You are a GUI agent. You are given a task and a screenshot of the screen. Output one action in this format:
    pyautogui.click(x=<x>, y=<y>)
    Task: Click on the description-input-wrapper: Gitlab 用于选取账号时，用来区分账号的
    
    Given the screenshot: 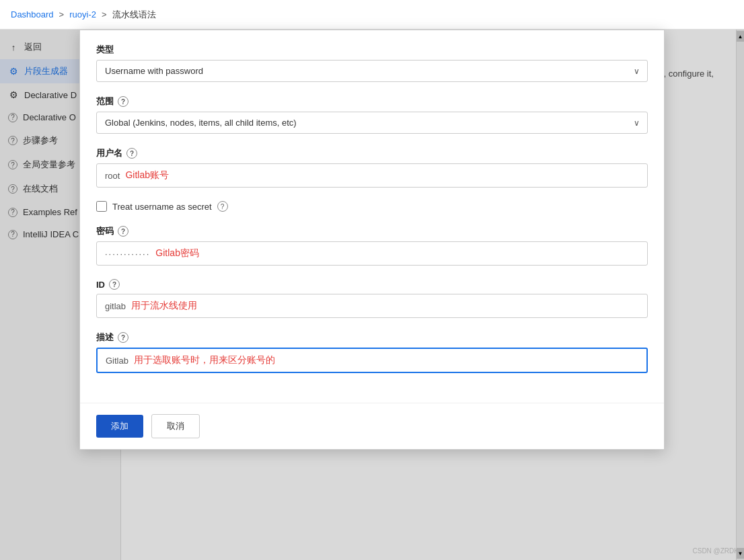 What is the action you would take?
    pyautogui.click(x=372, y=360)
    